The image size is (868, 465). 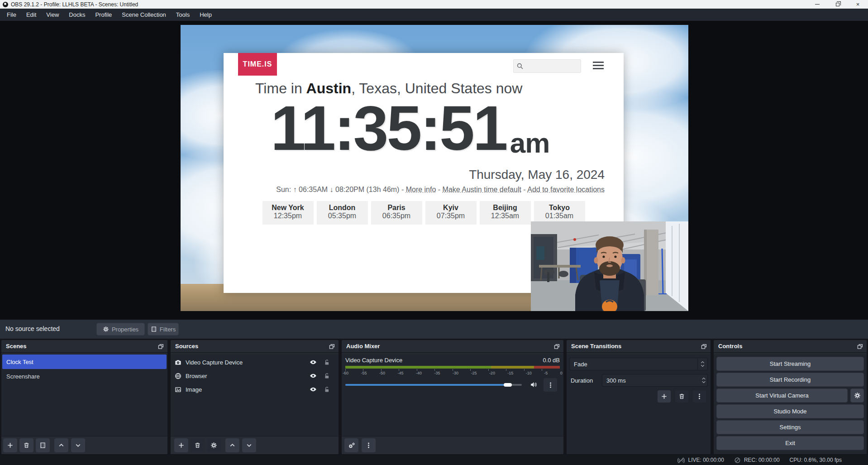 I want to click on exit-button: Exit, so click(x=790, y=443).